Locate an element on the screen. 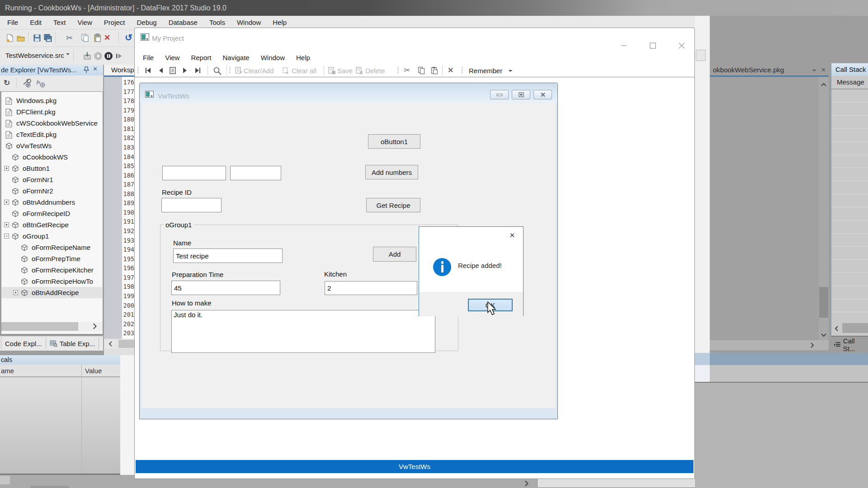  get-recipe-button: Get Recipe is located at coordinates (393, 205).